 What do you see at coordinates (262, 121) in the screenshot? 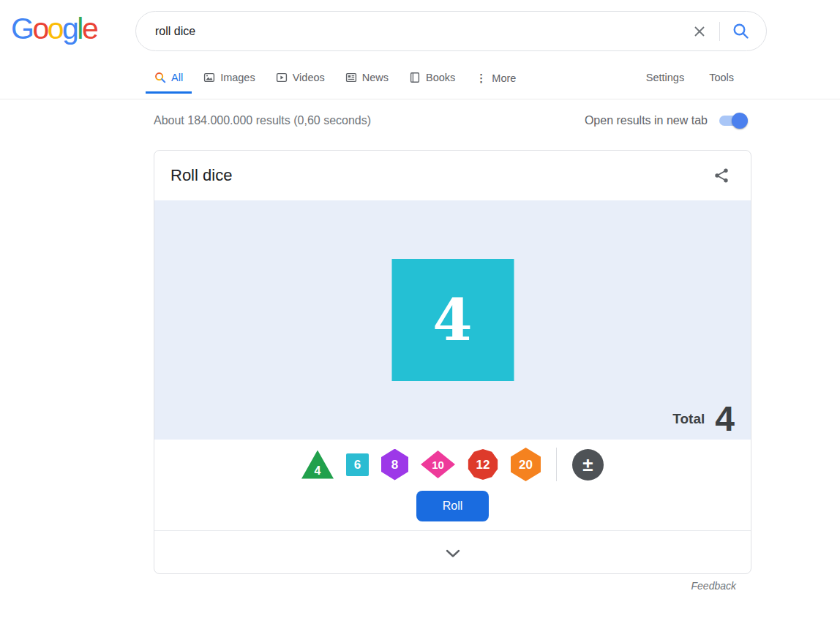
I see `results-count: About 184.000.000 results (0,60 seconds)` at bounding box center [262, 121].